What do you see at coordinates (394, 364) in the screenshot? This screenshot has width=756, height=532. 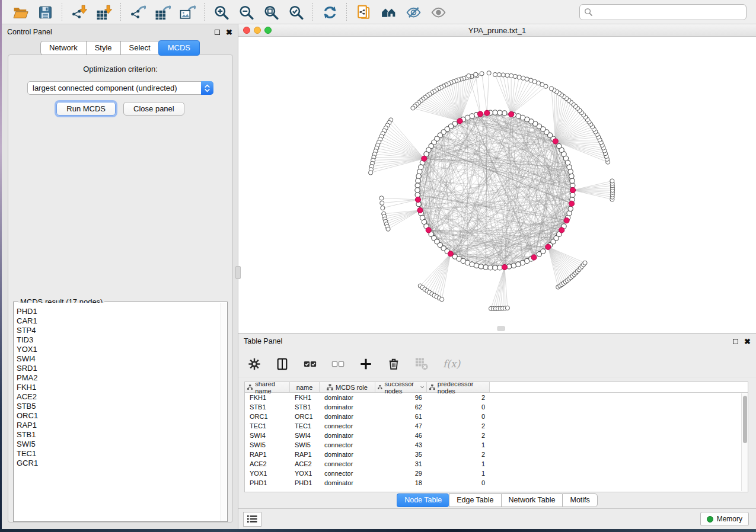 I see `delete-entry-button` at bounding box center [394, 364].